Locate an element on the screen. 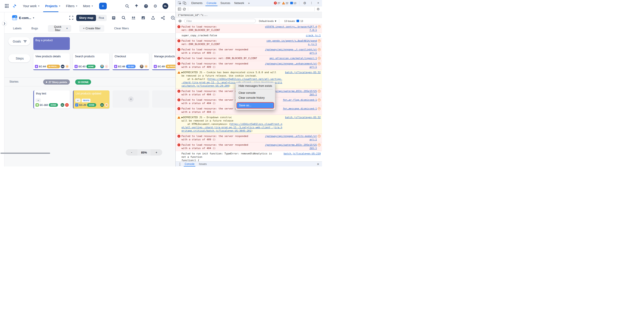  message-text: ▶DEPRECATED JS — Dropdown construc will … is located at coordinates (232, 124).